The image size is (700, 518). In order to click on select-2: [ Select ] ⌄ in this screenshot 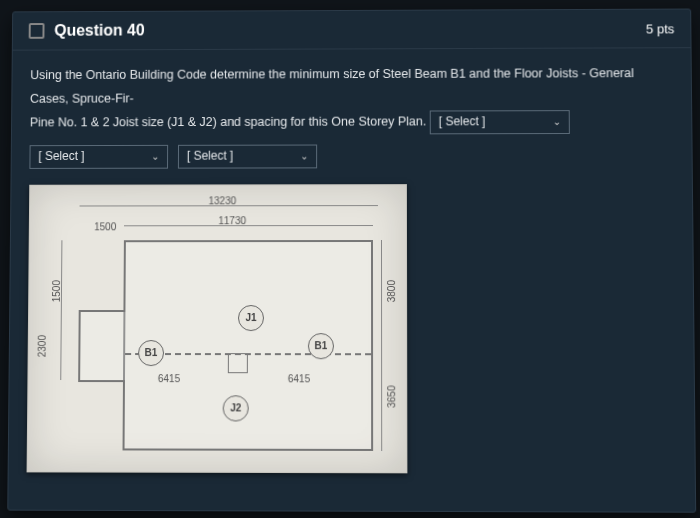, I will do `click(248, 156)`.